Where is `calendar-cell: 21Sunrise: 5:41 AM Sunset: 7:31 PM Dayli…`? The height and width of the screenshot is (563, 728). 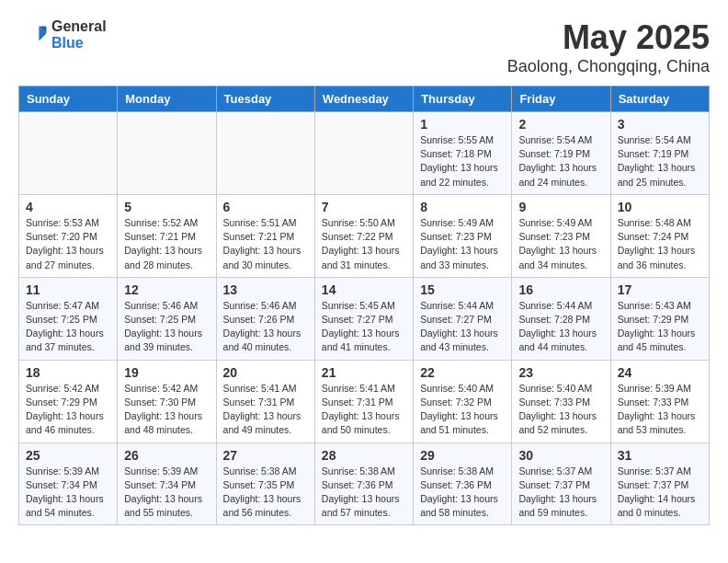 calendar-cell: 21Sunrise: 5:41 AM Sunset: 7:31 PM Dayli… is located at coordinates (364, 401).